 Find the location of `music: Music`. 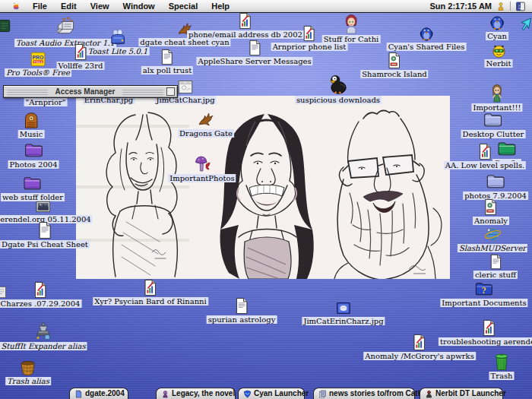

music: Music is located at coordinates (32, 125).